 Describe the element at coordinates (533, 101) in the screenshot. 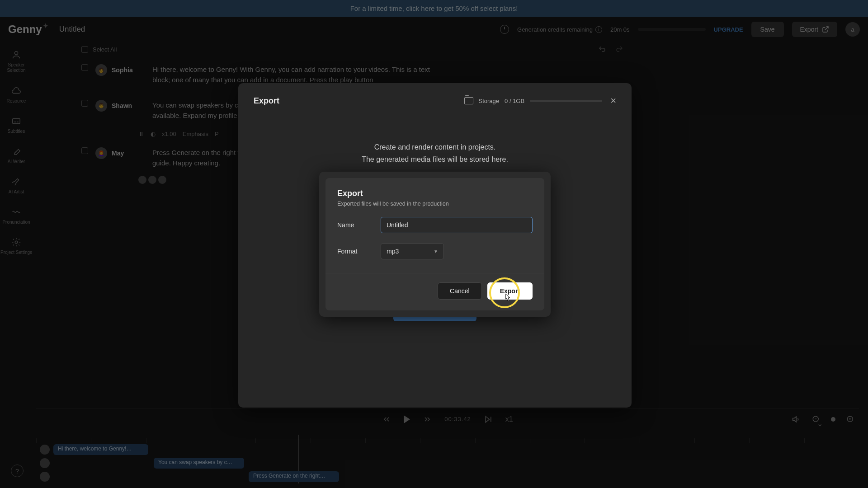

I see `storage-indicator: Storage 0 / 1GB` at that location.